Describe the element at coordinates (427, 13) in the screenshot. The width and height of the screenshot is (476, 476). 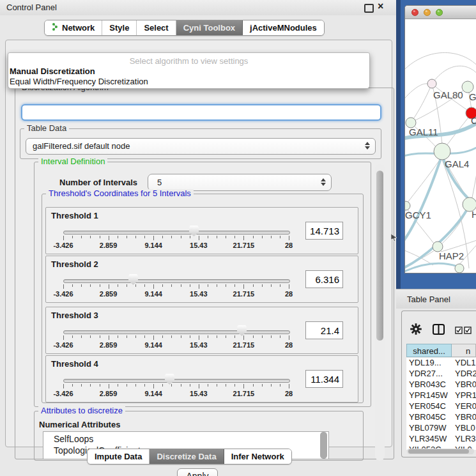
I see `minimize-traffic-light-icon` at that location.